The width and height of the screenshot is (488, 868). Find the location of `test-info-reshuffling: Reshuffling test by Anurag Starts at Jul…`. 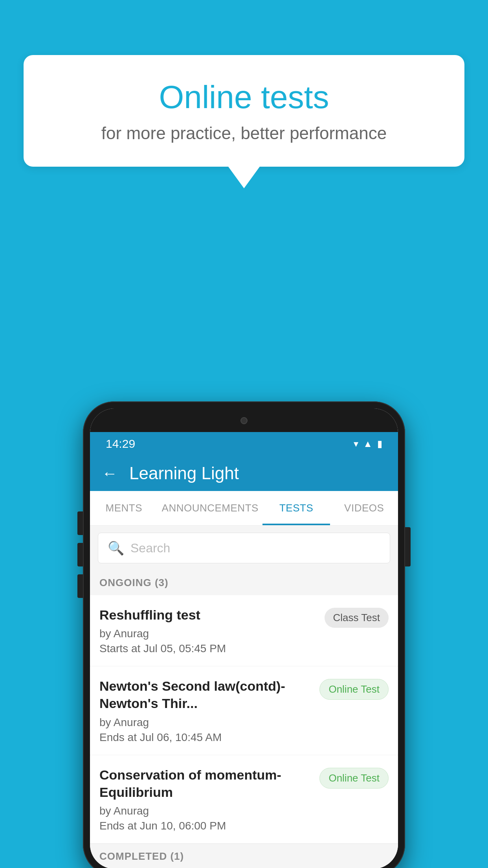

test-info-reshuffling: Reshuffling test by Anurag Starts at Jul… is located at coordinates (208, 631).